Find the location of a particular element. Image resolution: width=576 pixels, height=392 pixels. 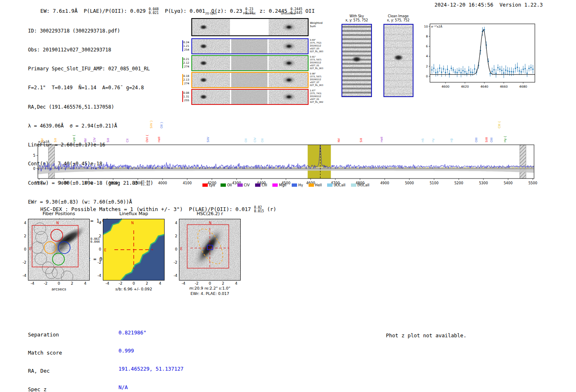

legend-label: OII is located at coordinates (230, 185).